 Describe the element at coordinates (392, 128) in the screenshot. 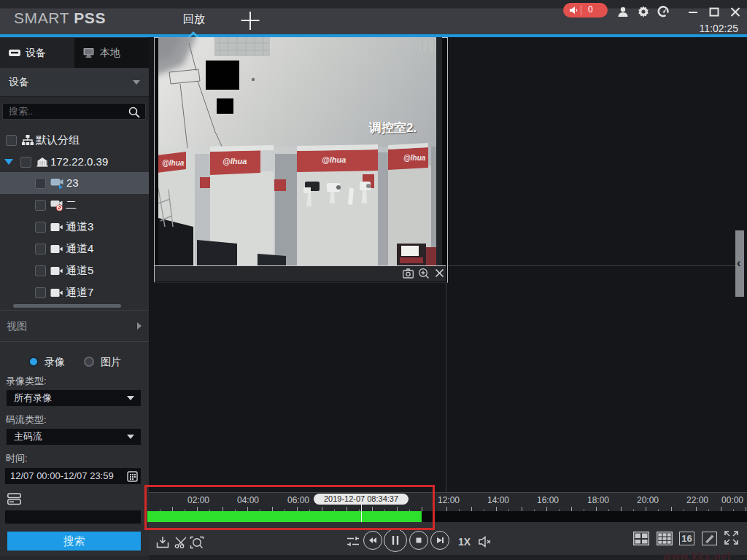

I see `svg-text: 调控室2.` at that location.